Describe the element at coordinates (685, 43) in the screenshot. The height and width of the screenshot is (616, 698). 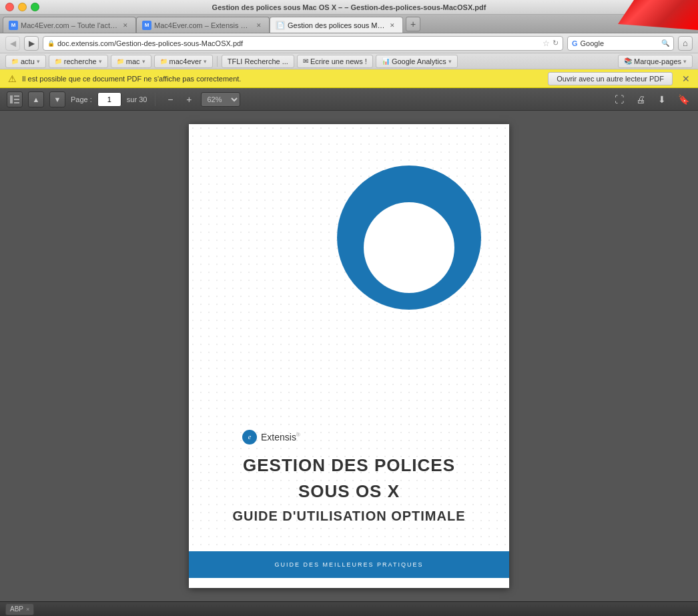
I see `home-button: ⌂` at that location.